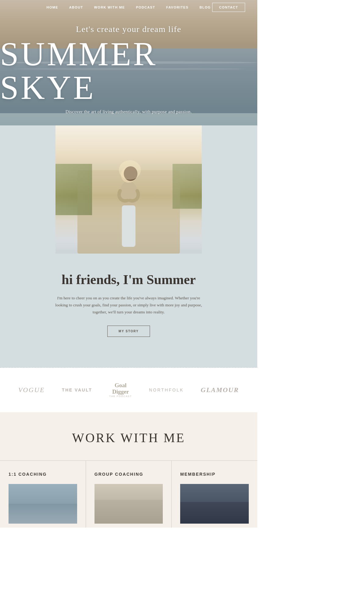 The height and width of the screenshot is (606, 364). Describe the element at coordinates (229, 7) in the screenshot. I see `contact-button: CONTACT` at that location.